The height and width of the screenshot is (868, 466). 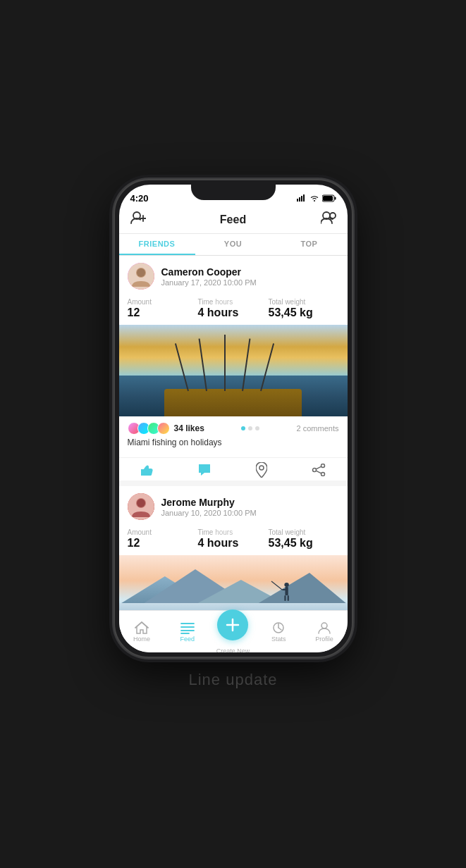 What do you see at coordinates (317, 199) in the screenshot?
I see `status-icons` at bounding box center [317, 199].